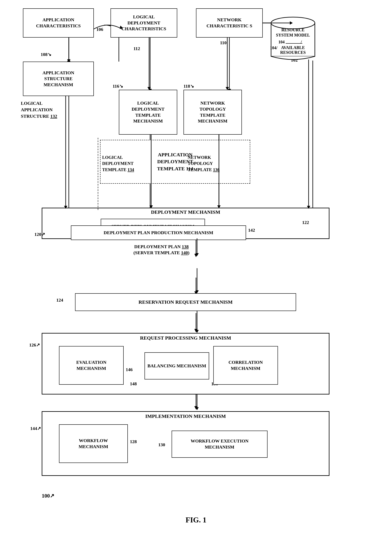  What do you see at coordinates (252, 230) in the screenshot?
I see `ref-142: 142` at bounding box center [252, 230].